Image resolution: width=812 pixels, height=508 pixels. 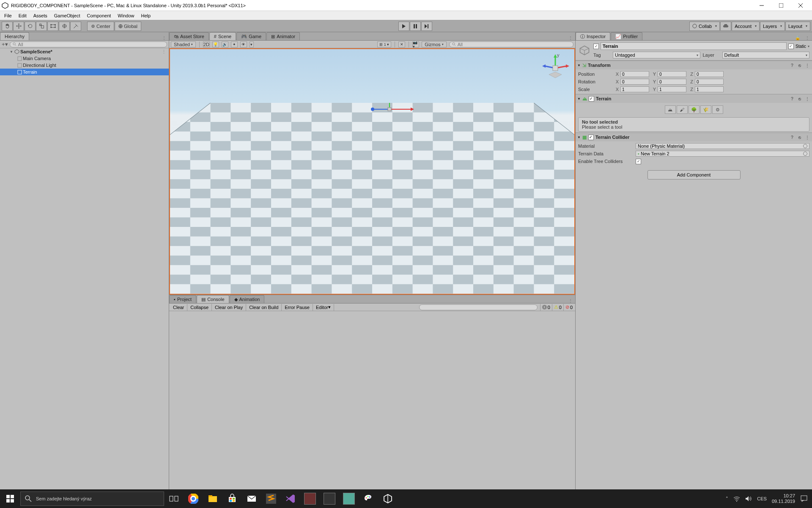 What do you see at coordinates (14, 36) in the screenshot?
I see `hierarchy-tab: Hierarchy` at bounding box center [14, 36].